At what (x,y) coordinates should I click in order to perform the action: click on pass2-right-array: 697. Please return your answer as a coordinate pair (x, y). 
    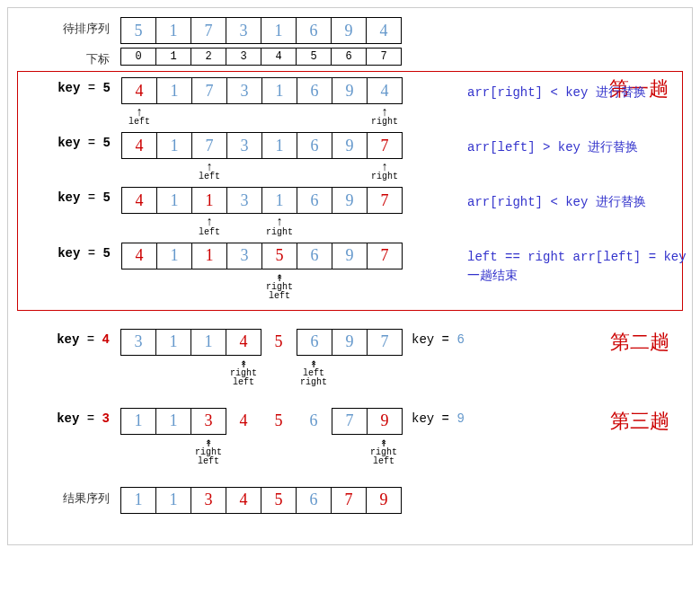
    Looking at the image, I should click on (350, 342).